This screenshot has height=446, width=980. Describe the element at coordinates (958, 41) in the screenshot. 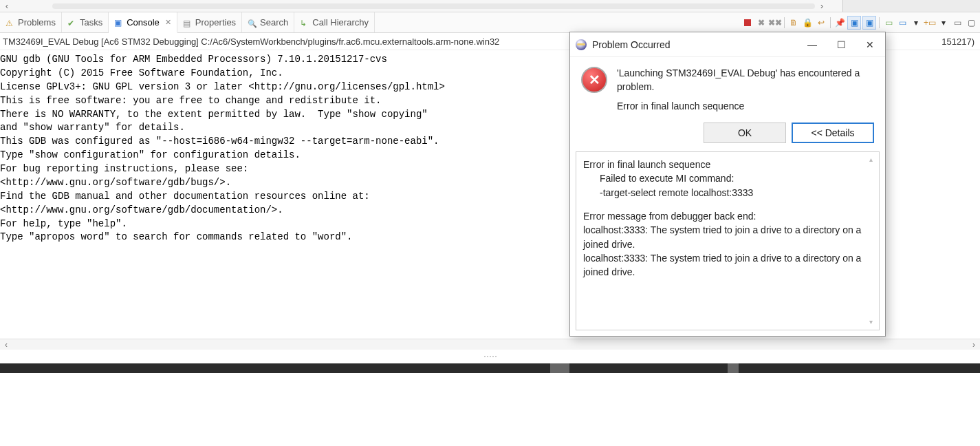

I see `console-description-tail: 151217)` at that location.